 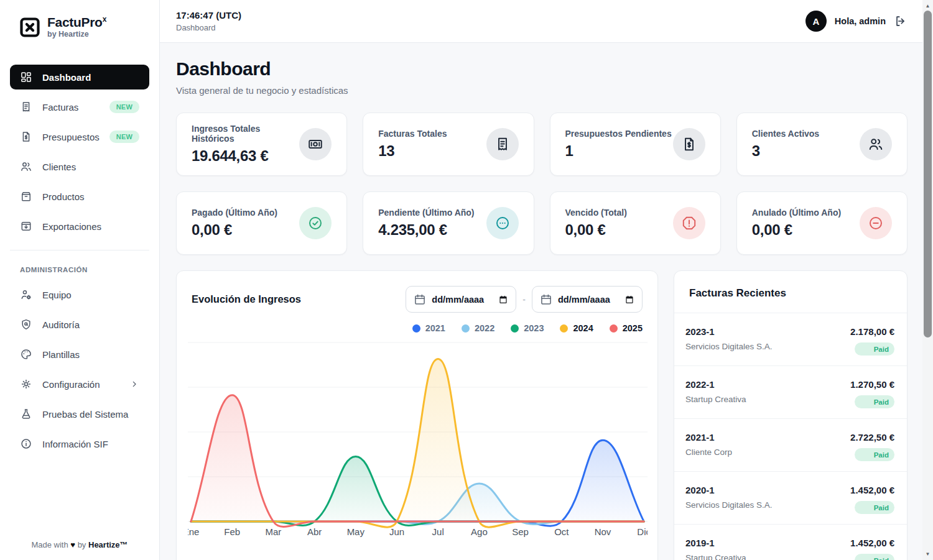 I want to click on sidebar-item-pruebas-del-sistema: Pruebas del Sistema, so click(x=80, y=414).